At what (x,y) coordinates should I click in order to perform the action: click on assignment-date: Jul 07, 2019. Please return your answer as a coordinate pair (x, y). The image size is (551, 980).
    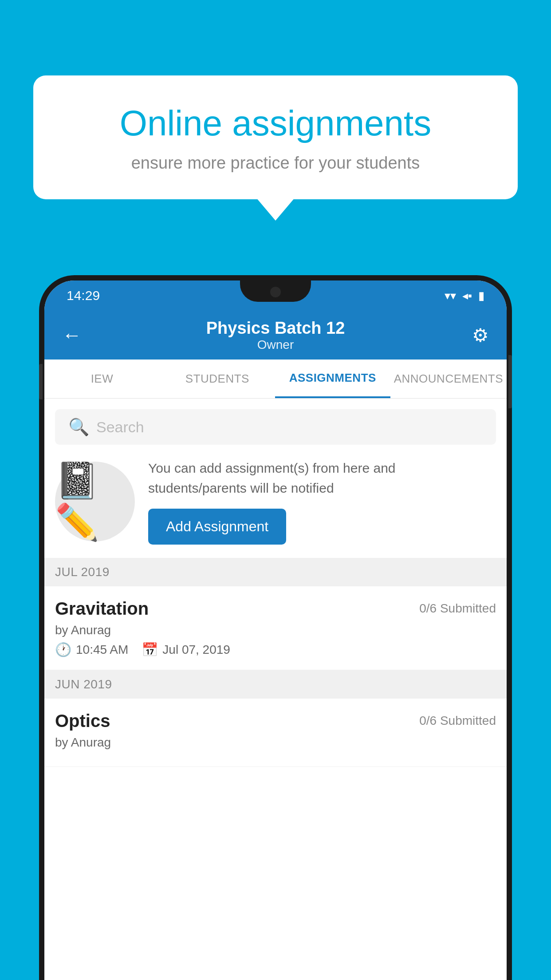
    Looking at the image, I should click on (196, 650).